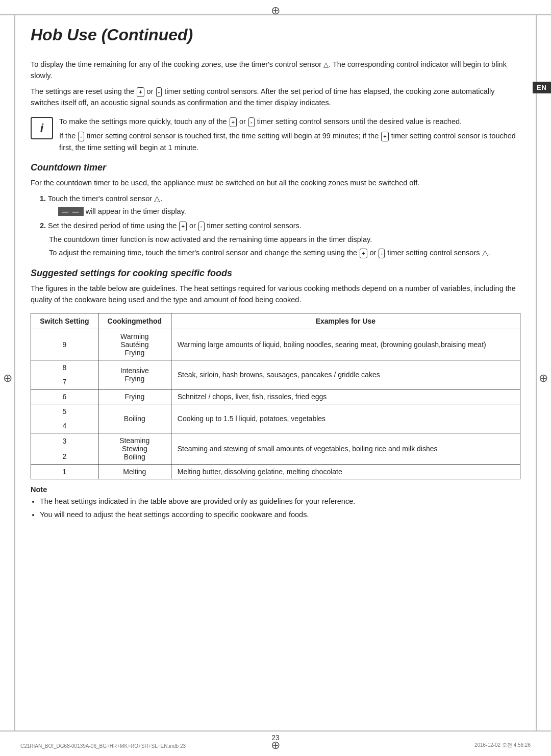 The height and width of the screenshot is (756, 551). What do you see at coordinates (276, 441) in the screenshot?
I see `table-row: 3 SteamingStewingBoiling Steaming and st…` at bounding box center [276, 441].